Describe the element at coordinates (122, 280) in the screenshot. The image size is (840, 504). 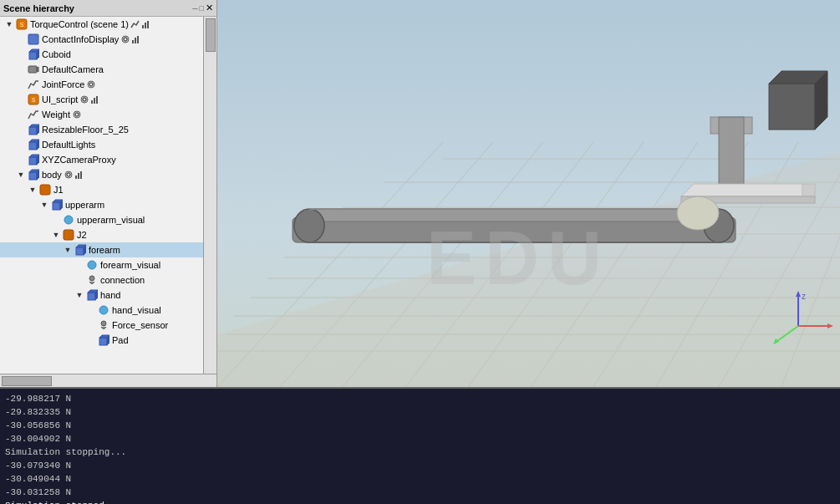
I see `connection-label: connection` at that location.